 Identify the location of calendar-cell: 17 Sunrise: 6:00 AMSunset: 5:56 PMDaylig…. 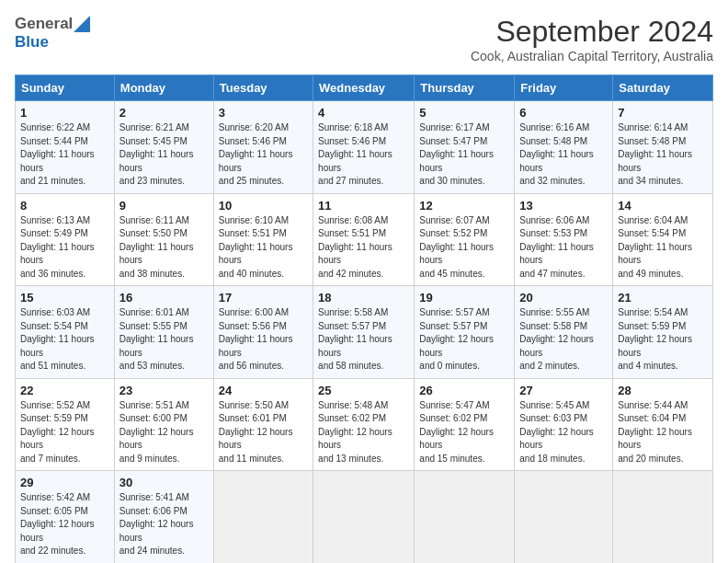
(263, 333).